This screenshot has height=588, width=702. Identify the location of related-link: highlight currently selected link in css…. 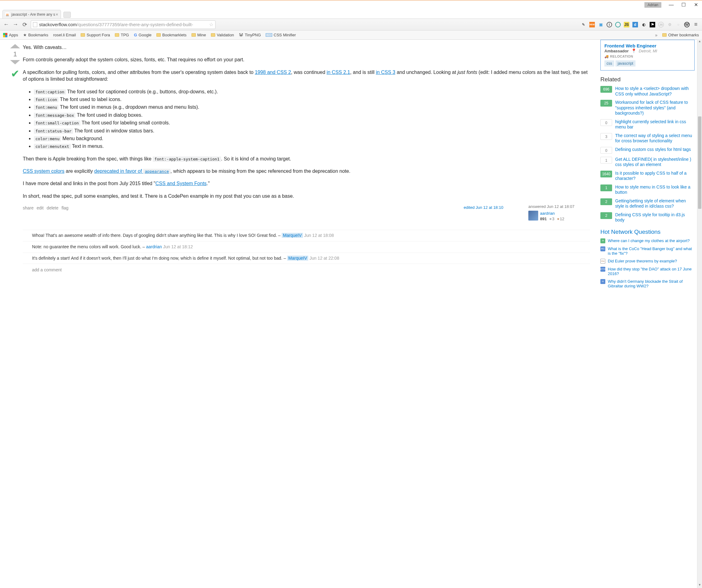
(655, 124).